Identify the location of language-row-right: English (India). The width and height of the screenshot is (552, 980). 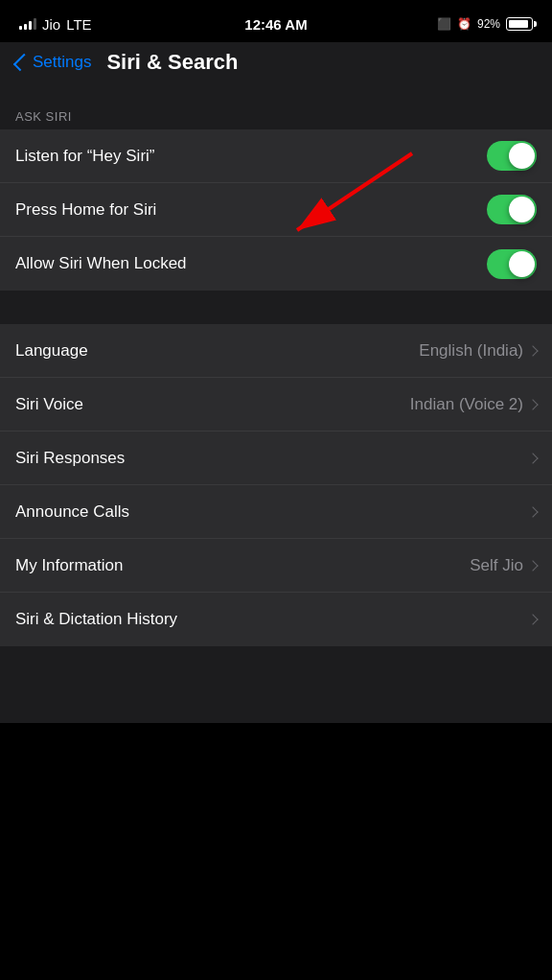
(477, 351).